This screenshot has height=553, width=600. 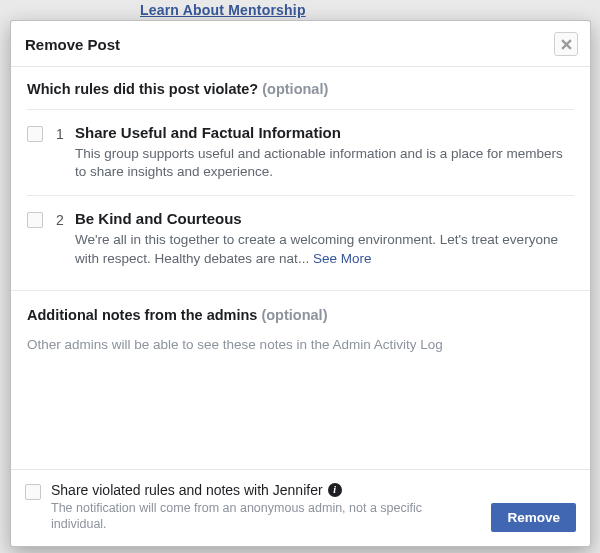 What do you see at coordinates (300, 315) in the screenshot?
I see `notes-heading: Additional notes from the admins (option…` at bounding box center [300, 315].